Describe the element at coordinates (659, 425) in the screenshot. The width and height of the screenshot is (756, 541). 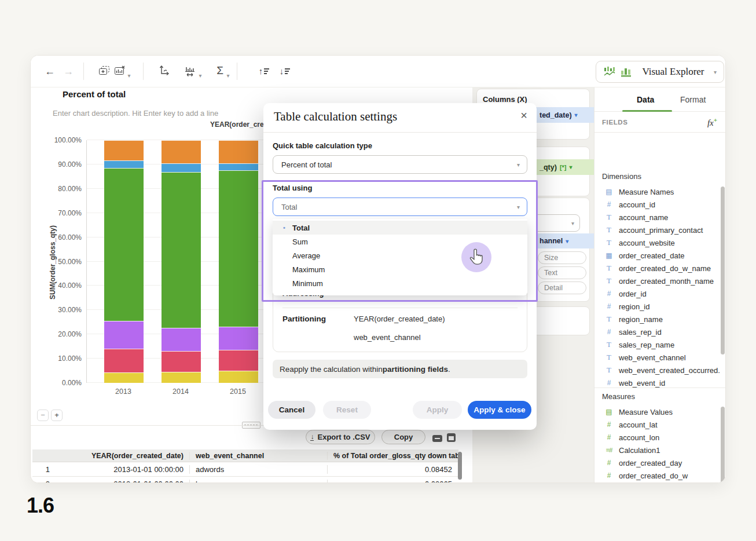
I see `measure-field-item: account_lat` at that location.